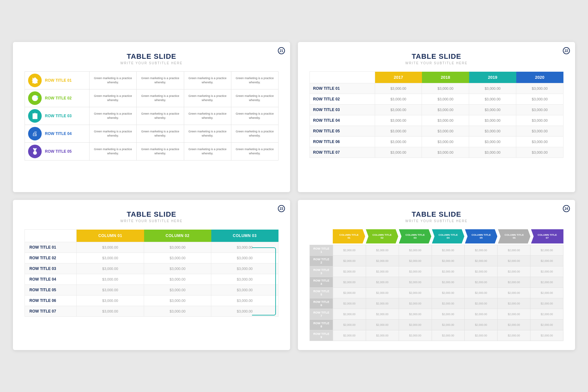 The height and width of the screenshot is (392, 588). What do you see at coordinates (58, 134) in the screenshot?
I see `row-title: ROW TITLE 04` at bounding box center [58, 134].